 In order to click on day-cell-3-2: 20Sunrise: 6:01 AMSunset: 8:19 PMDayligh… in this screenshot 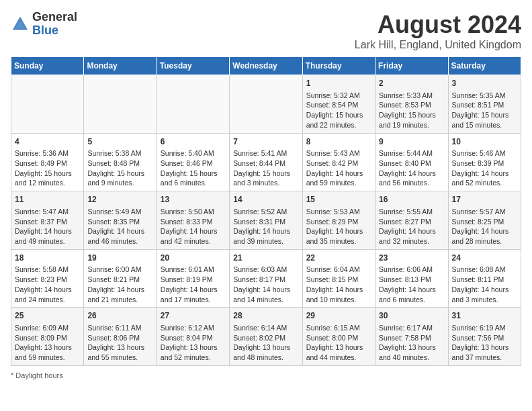, I will do `click(193, 278)`.